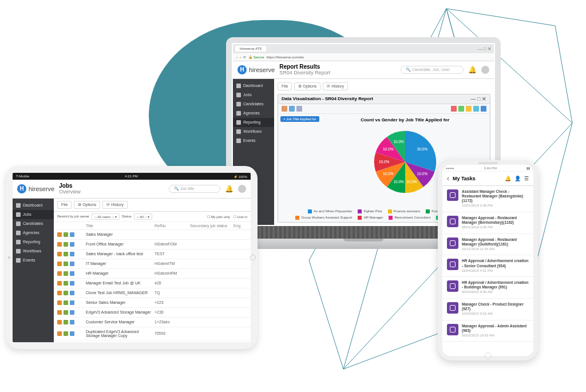 The image size is (586, 392). Describe the element at coordinates (219, 216) in the screenshot. I see `myjobs-checkbox: ☐ My jobs only` at that location.